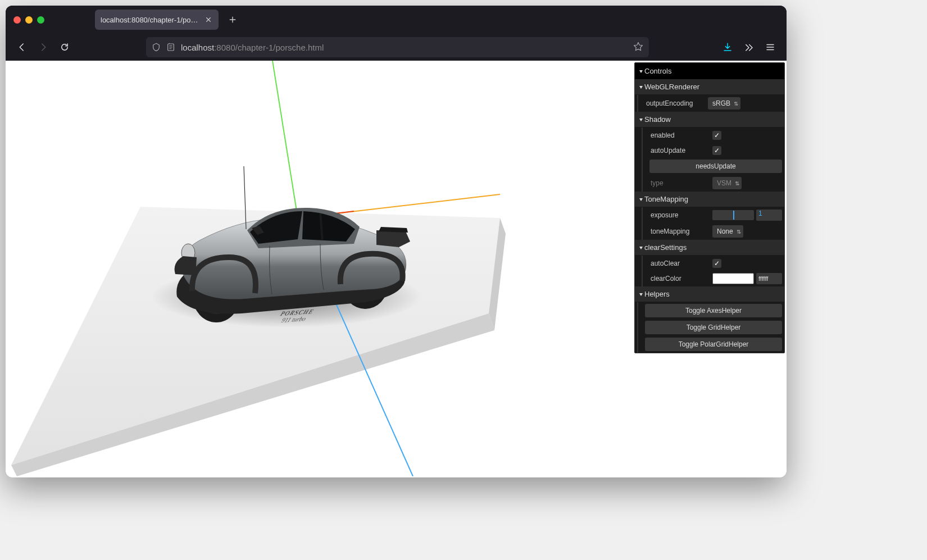 The width and height of the screenshot is (927, 560). I want to click on gui-folder-helpers: ▾ Helpers, so click(710, 294).